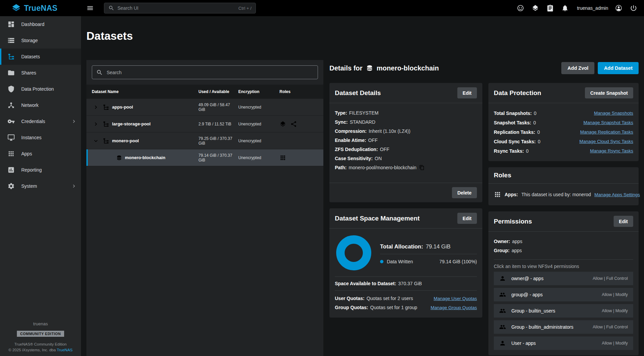 The image size is (644, 356). Describe the element at coordinates (535, 8) in the screenshot. I see `jobs-button` at that location.